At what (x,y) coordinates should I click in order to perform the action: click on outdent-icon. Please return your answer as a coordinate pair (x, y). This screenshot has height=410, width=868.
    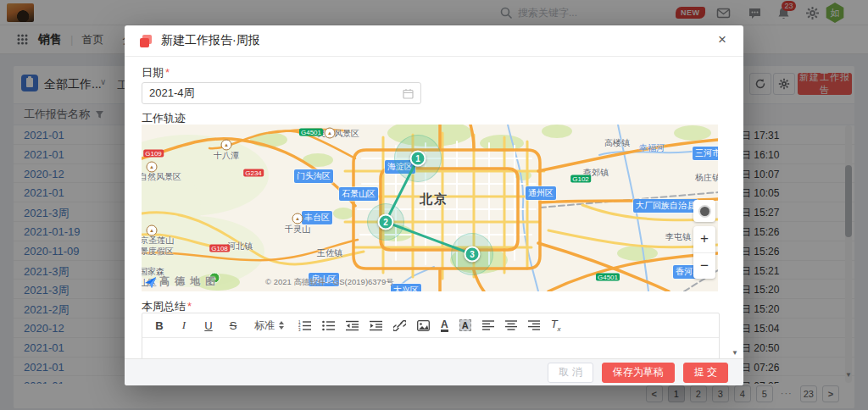
    Looking at the image, I should click on (353, 325).